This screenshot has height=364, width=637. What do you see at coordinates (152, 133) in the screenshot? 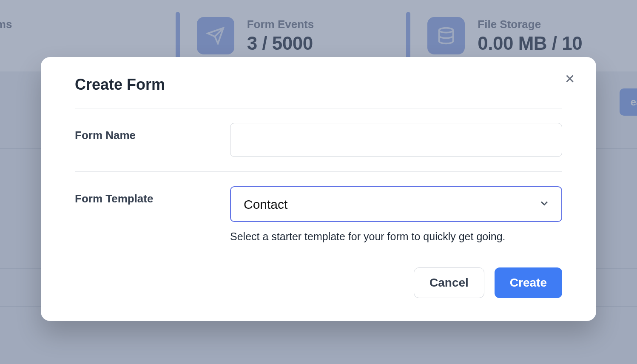
I see `form-name-label: Form Name` at bounding box center [152, 133].